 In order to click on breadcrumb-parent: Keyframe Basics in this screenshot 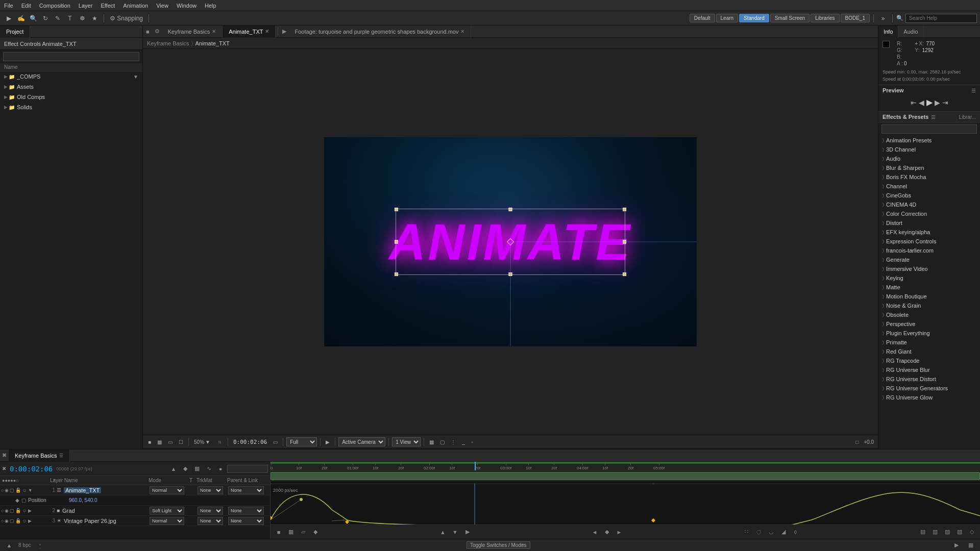, I will do `click(168, 43)`.